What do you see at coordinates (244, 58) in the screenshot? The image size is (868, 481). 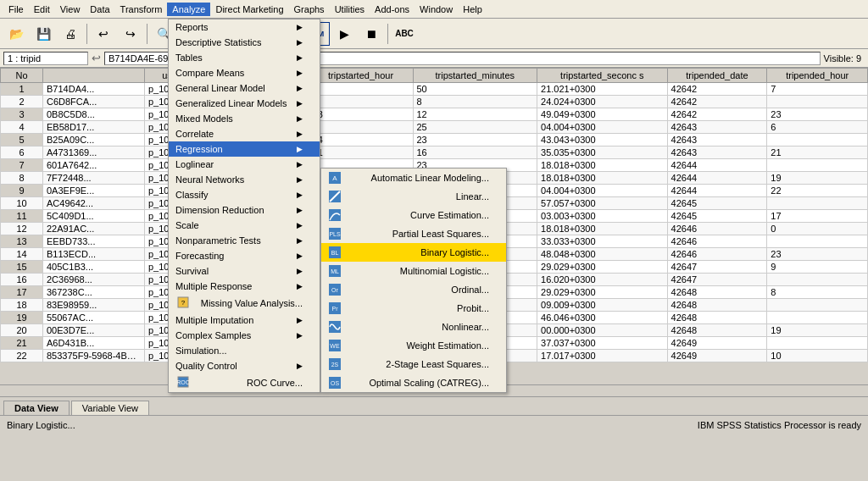 I see `menu-tables: Tables ▶` at bounding box center [244, 58].